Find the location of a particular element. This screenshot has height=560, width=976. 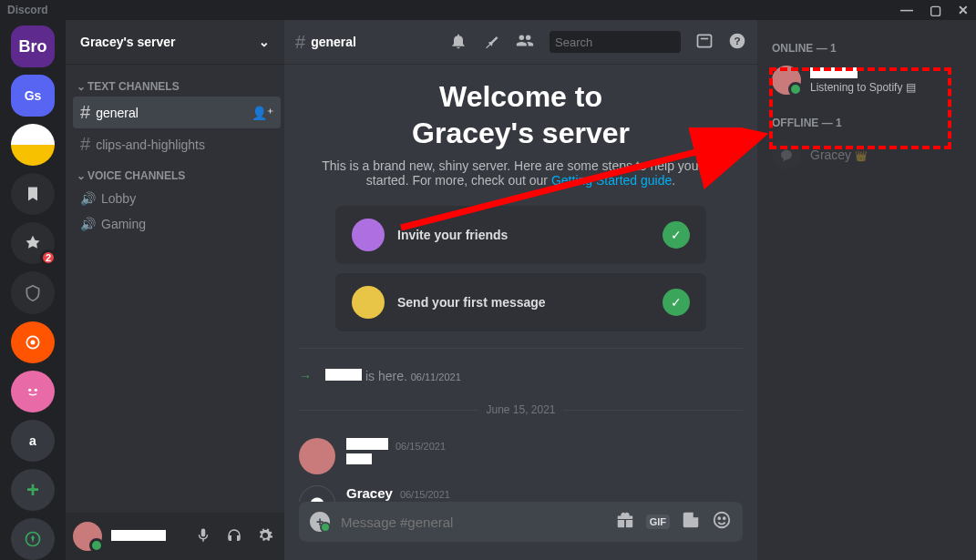

date-divider: June 15, 2021 is located at coordinates (521, 410).